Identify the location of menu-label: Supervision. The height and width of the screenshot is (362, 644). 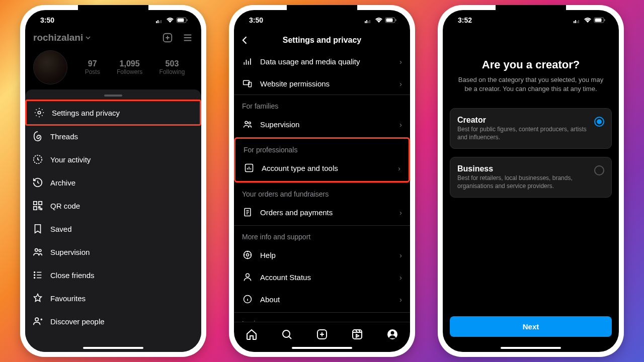
(70, 252).